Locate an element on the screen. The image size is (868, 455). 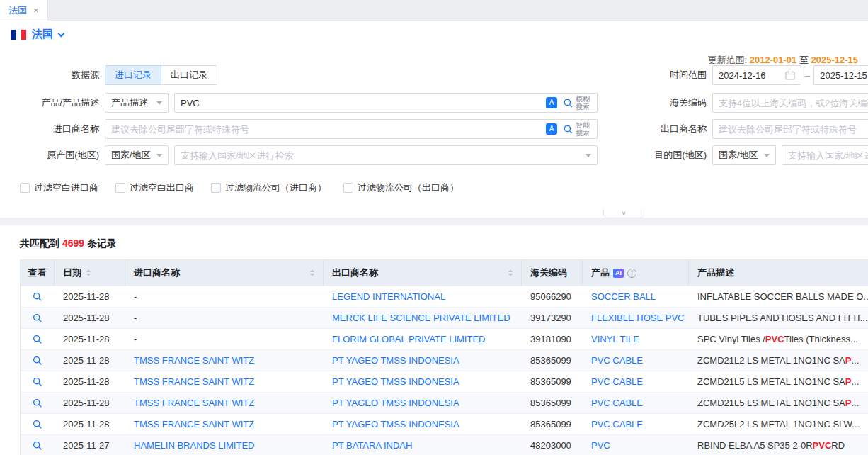
product-type-select: 产品描述 is located at coordinates (137, 103).